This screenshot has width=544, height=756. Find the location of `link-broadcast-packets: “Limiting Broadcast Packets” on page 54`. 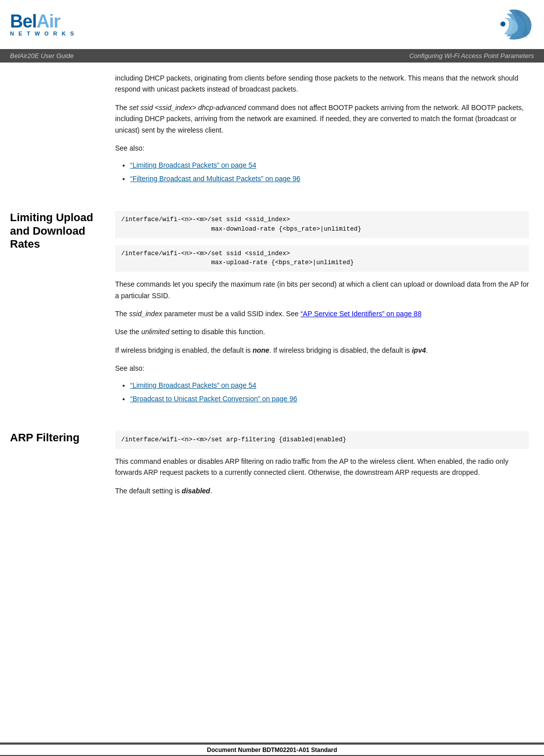

link-broadcast-packets: “Limiting Broadcast Packets” on page 54 is located at coordinates (193, 165).